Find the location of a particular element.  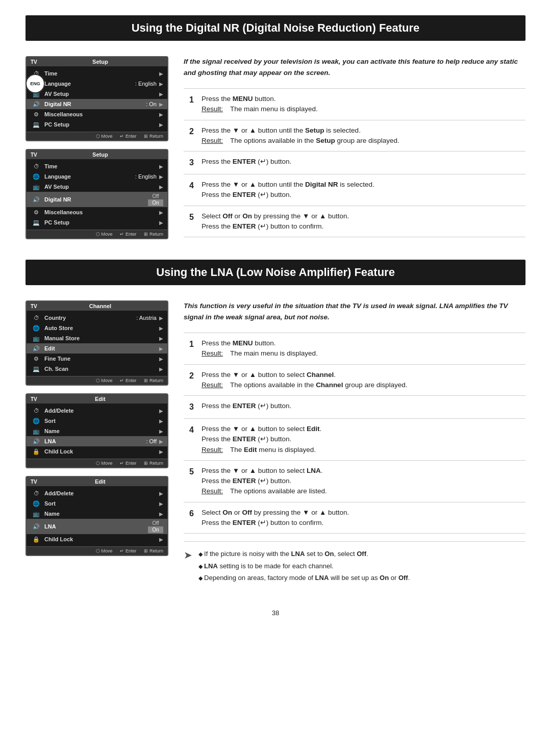

menu-row-pcsetup: 💻 PC Setup ▶ is located at coordinates (97, 124).